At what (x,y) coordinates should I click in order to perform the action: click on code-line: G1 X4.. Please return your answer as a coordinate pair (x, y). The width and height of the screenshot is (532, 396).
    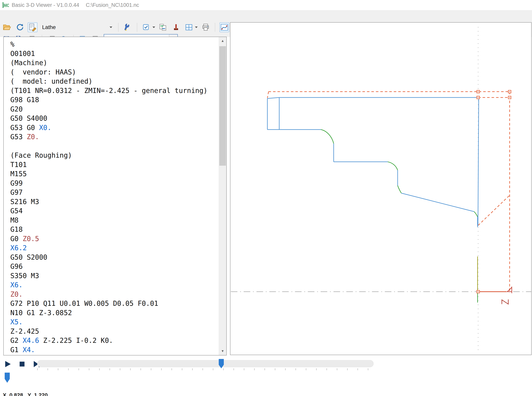
    Looking at the image, I should click on (115, 350).